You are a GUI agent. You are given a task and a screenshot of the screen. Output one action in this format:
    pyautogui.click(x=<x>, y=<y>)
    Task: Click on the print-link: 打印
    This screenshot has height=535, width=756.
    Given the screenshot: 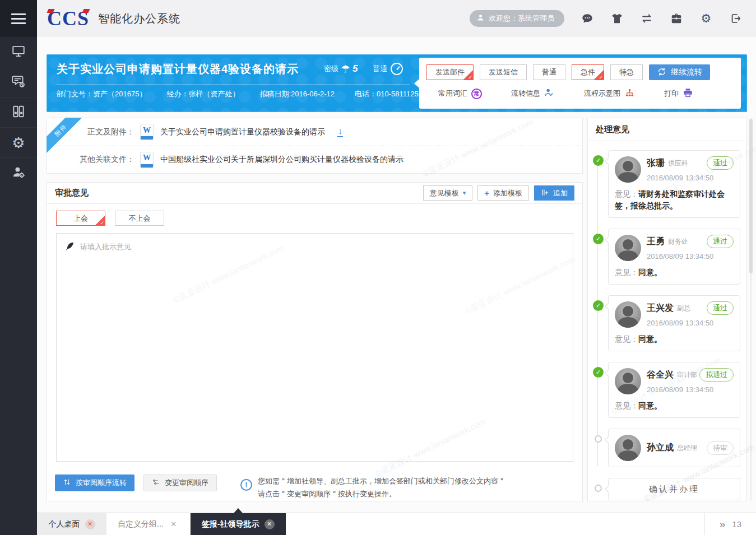 What is the action you would take?
    pyautogui.click(x=679, y=94)
    